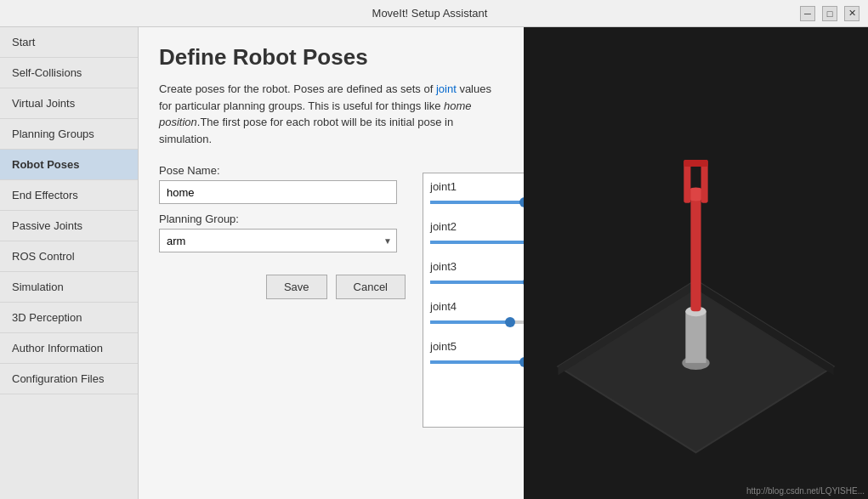 Image resolution: width=868 pixels, height=499 pixels. I want to click on sidebar-item-passive-joints: Passive Joints, so click(69, 226).